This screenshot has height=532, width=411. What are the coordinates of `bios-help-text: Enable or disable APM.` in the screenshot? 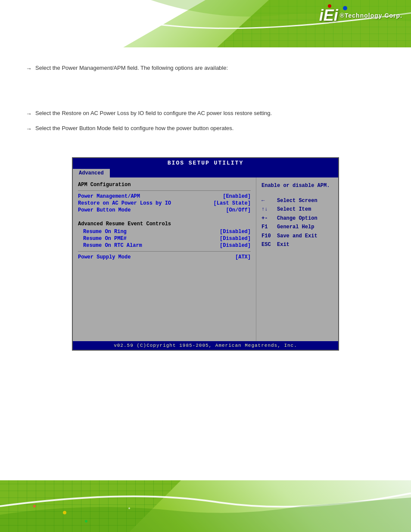 It's located at (297, 186).